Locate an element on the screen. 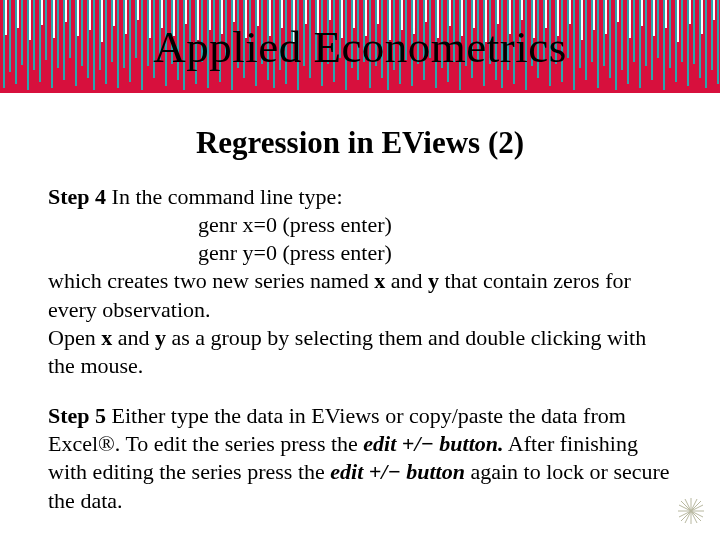  step-4-series-x-2: x is located at coordinates (106, 338).